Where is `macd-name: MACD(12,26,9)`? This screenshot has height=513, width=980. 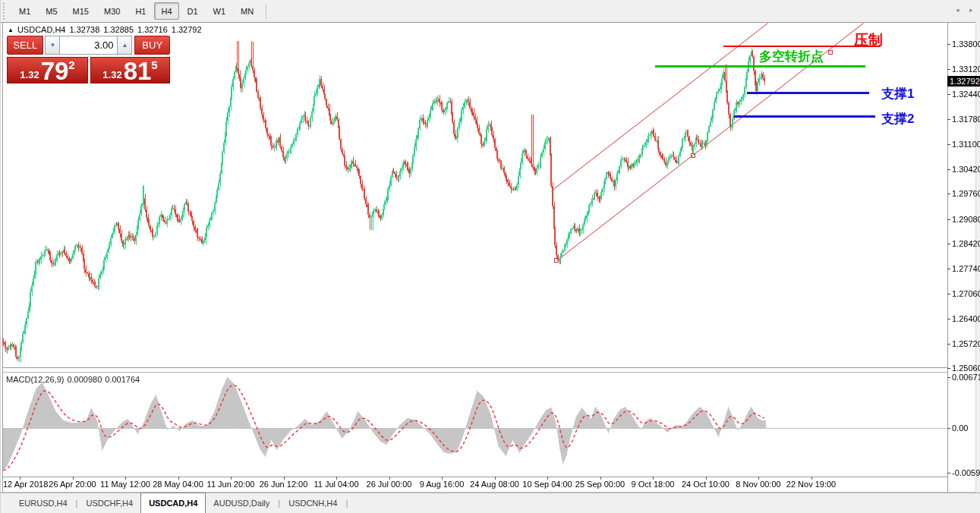 macd-name: MACD(12,26,9) is located at coordinates (35, 379).